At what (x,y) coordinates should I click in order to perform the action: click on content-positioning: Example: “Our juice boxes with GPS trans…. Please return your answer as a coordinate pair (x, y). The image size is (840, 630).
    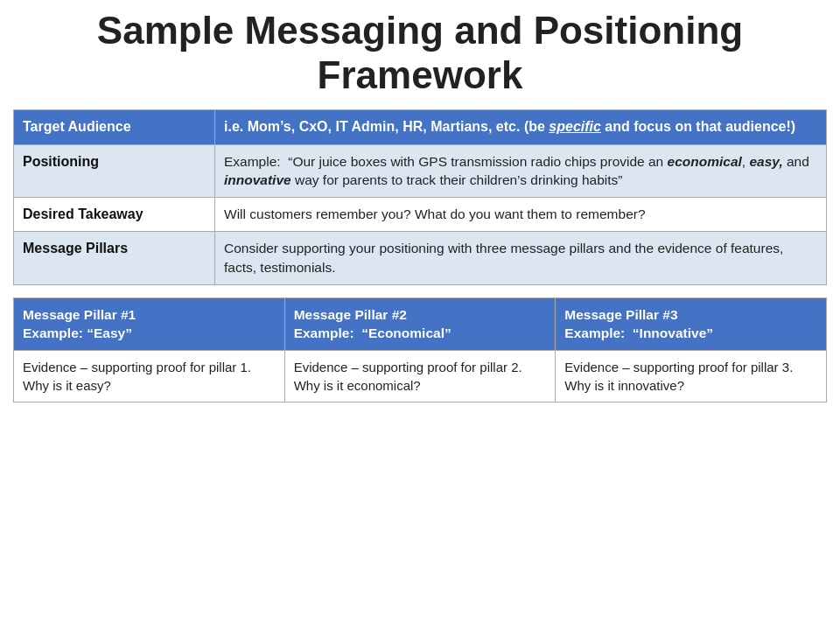
    Looking at the image, I should click on (522, 171).